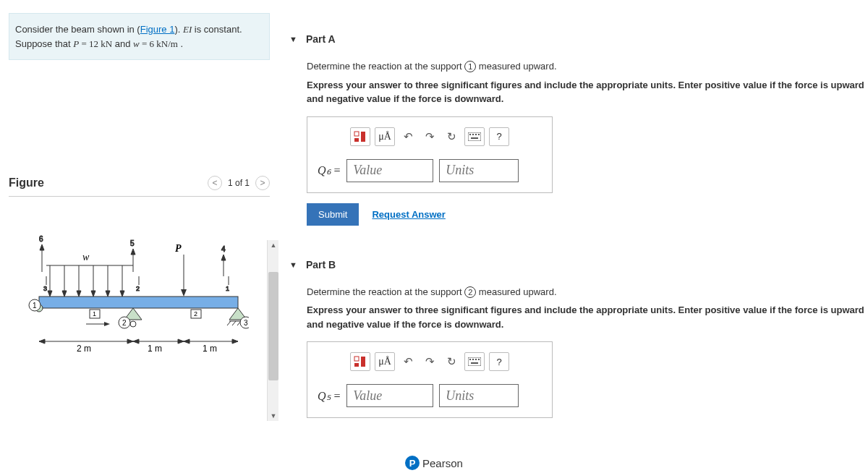 The width and height of the screenshot is (868, 473). What do you see at coordinates (224, 249) in the screenshot?
I see `svg-text: 4` at bounding box center [224, 249].